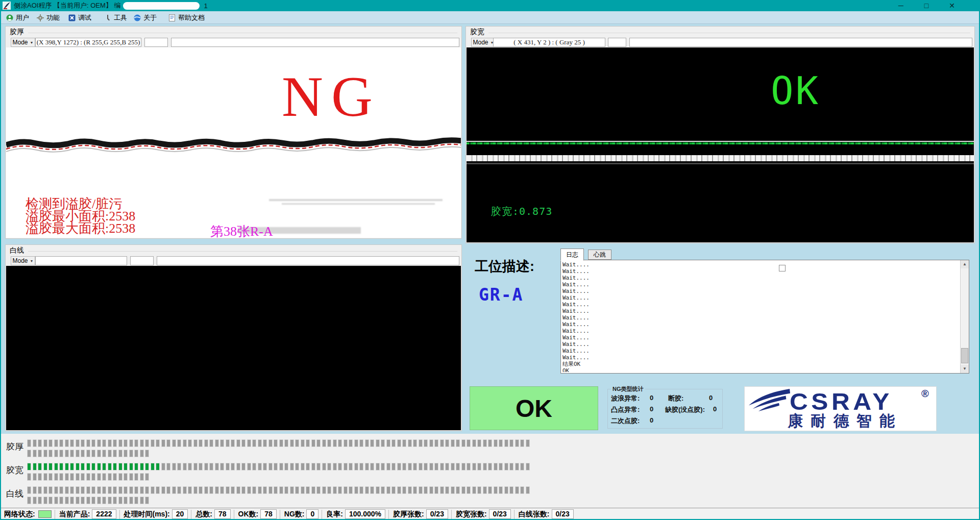 Image resolution: width=980 pixels, height=520 pixels. I want to click on menu-item-functions: 功能, so click(48, 17).